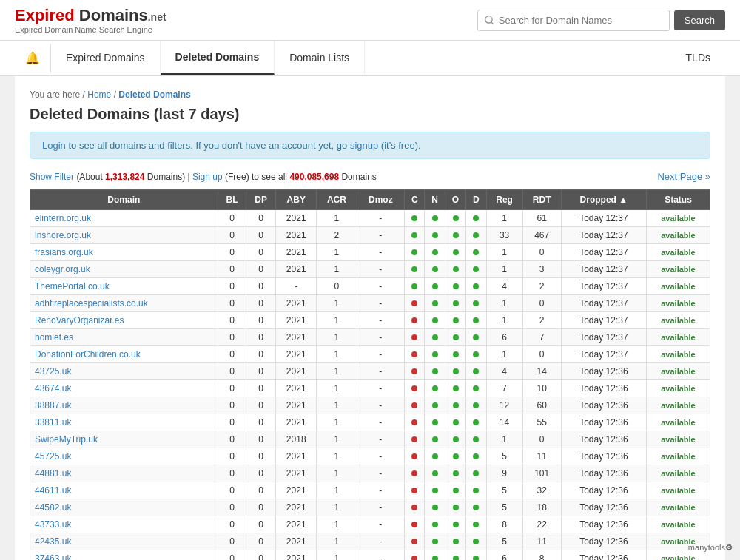  I want to click on logo-title: Expired Domains.net, so click(90, 16).